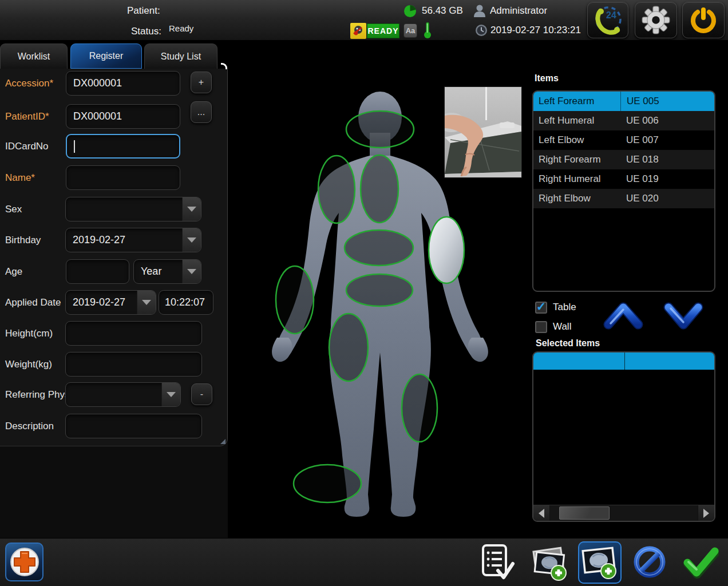  Describe the element at coordinates (667, 160) in the screenshot. I see `item-code: UE 018` at that location.